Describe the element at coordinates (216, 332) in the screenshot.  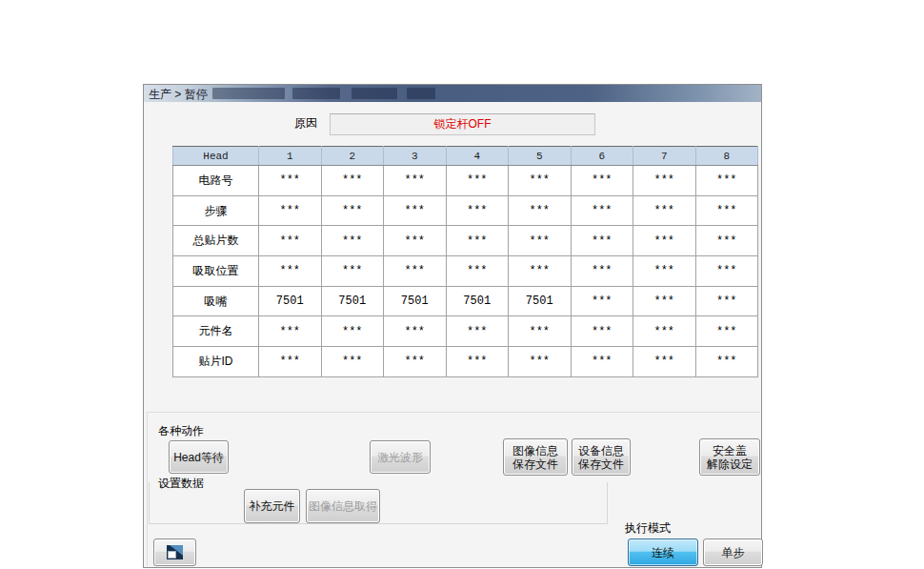
I see `row-label: 元件名` at that location.